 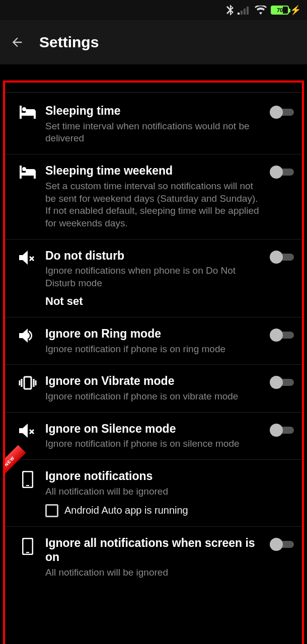 What do you see at coordinates (295, 10) in the screenshot?
I see `charging-icon: ⚡` at bounding box center [295, 10].